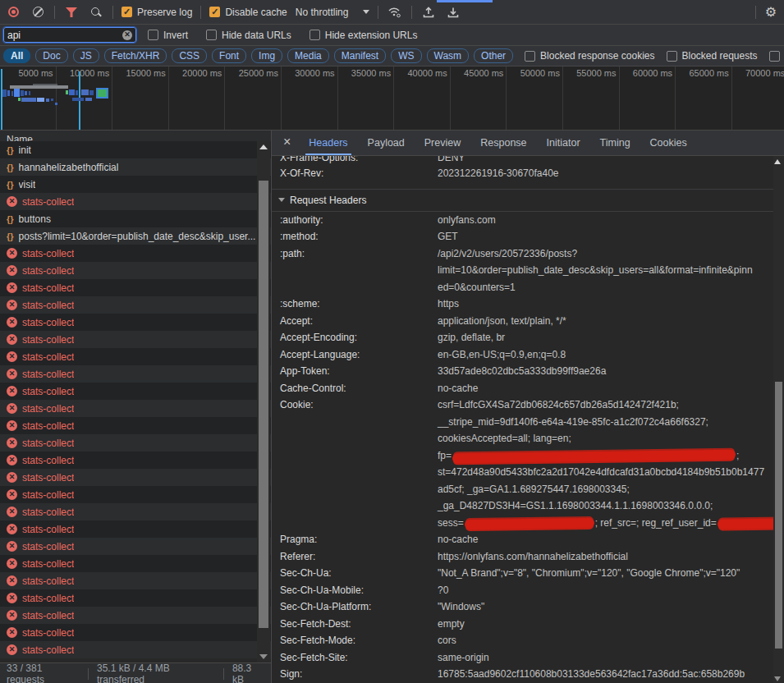  Describe the element at coordinates (212, 34) in the screenshot. I see `checkbox-unchecked-icon` at that location.